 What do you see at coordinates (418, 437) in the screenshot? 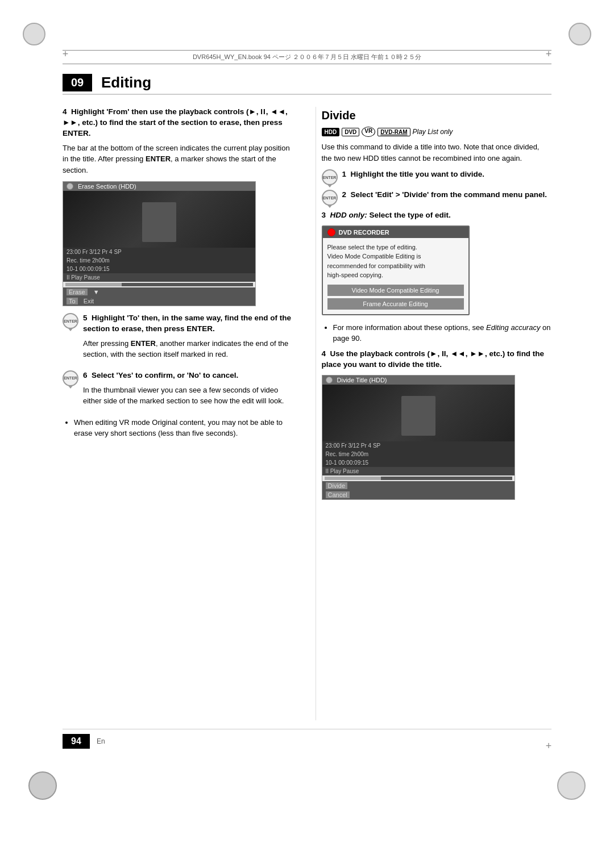
I see `screenshot2: Divide Title (HDD) 23:00 Fr 3/12 Pr 4 SP…` at bounding box center [418, 437].